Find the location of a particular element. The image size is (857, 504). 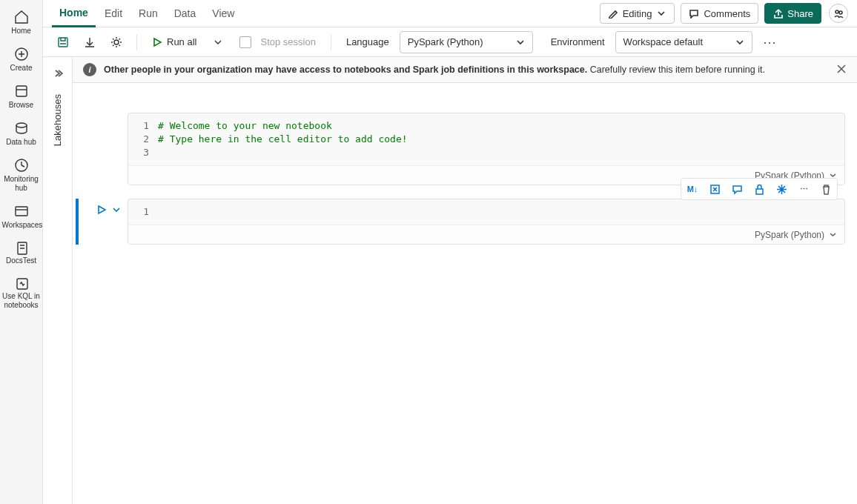

monitoring-icon is located at coordinates (21, 165).